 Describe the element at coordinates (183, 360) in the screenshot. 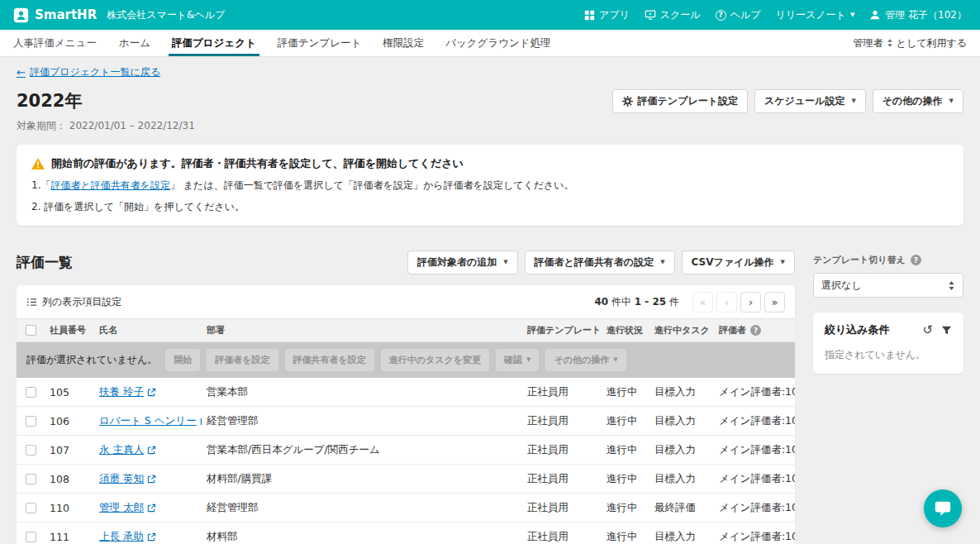

I see `bulk-start-button: 開始` at that location.